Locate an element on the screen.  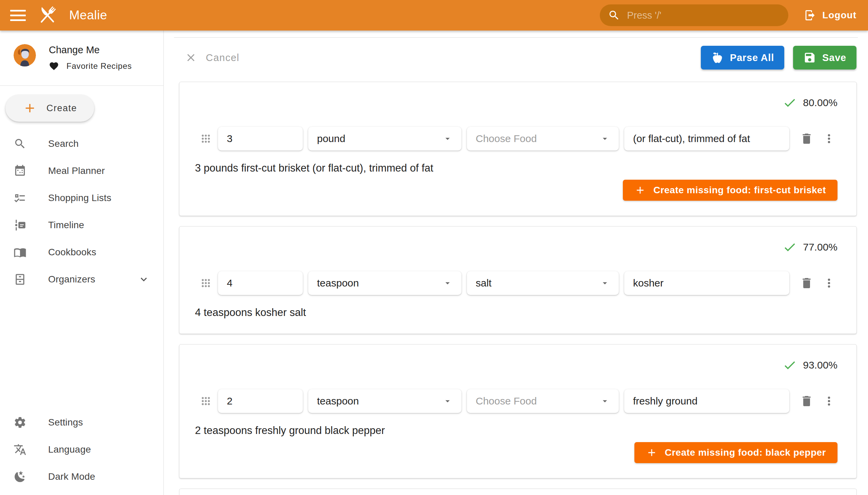
sidebar-item-dark-mode: Dark Mode is located at coordinates (82, 477).